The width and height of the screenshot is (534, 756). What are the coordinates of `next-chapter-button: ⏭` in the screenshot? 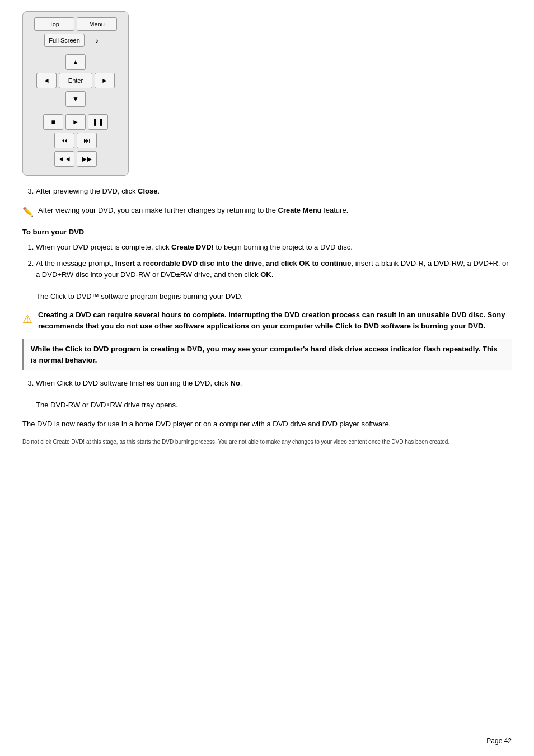 It's located at (87, 140).